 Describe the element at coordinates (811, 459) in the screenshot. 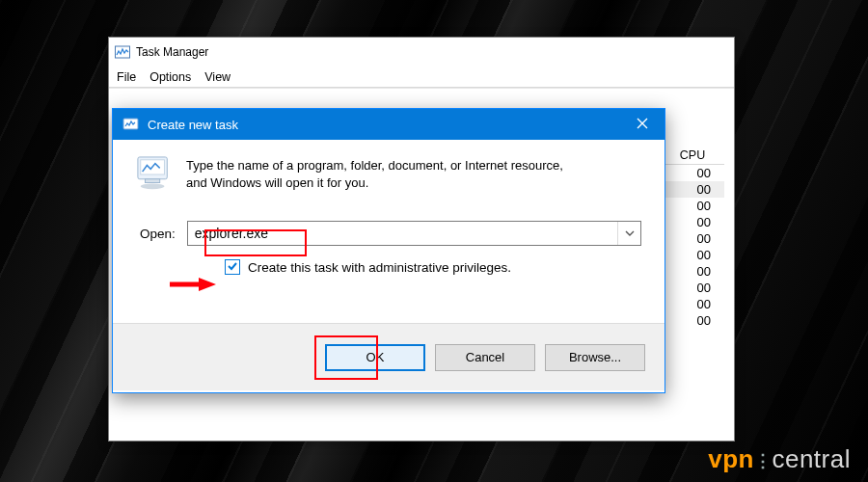

I see `watermark-right: central` at that location.